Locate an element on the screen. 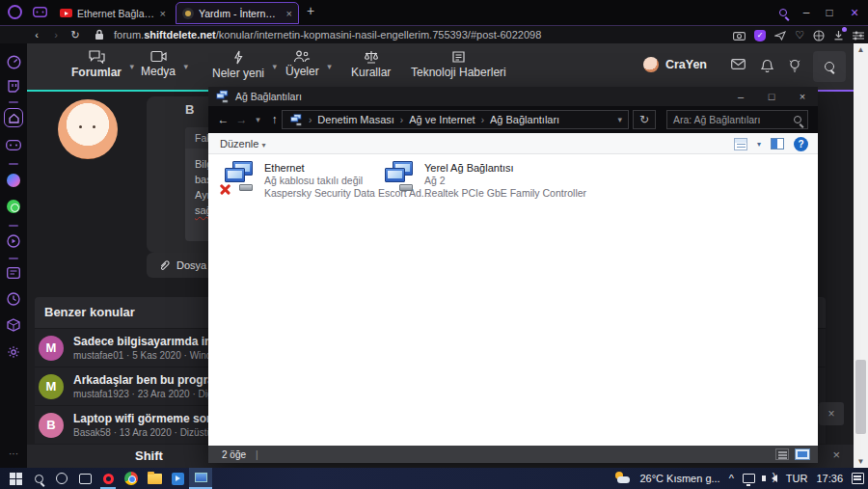  taskbar-network-window-active is located at coordinates (201, 478).